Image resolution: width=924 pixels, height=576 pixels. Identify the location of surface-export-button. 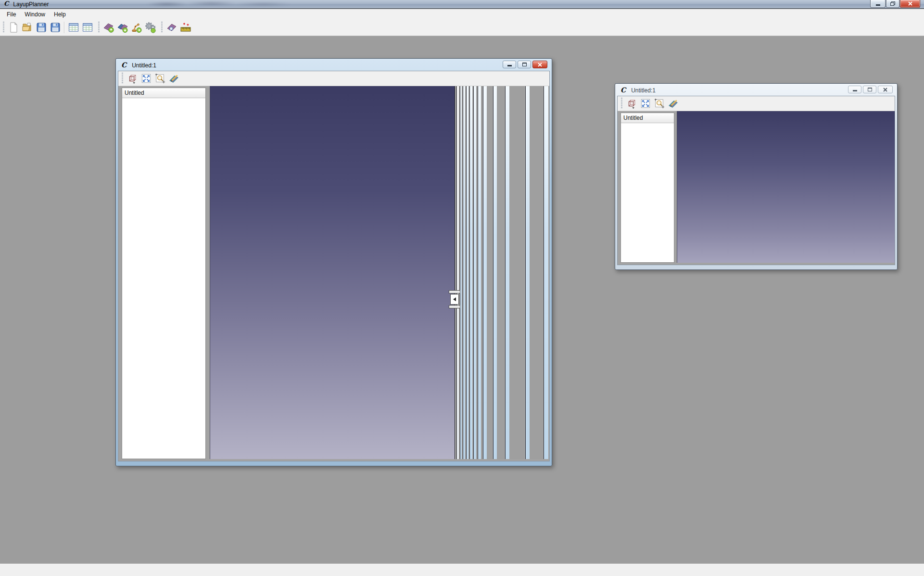
(122, 28).